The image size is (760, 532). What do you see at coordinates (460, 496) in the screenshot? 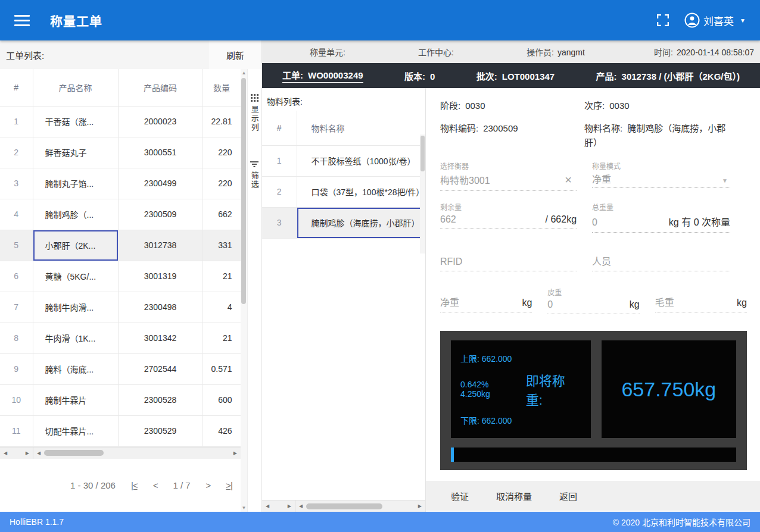
I see `verify-button: 验证` at bounding box center [460, 496].